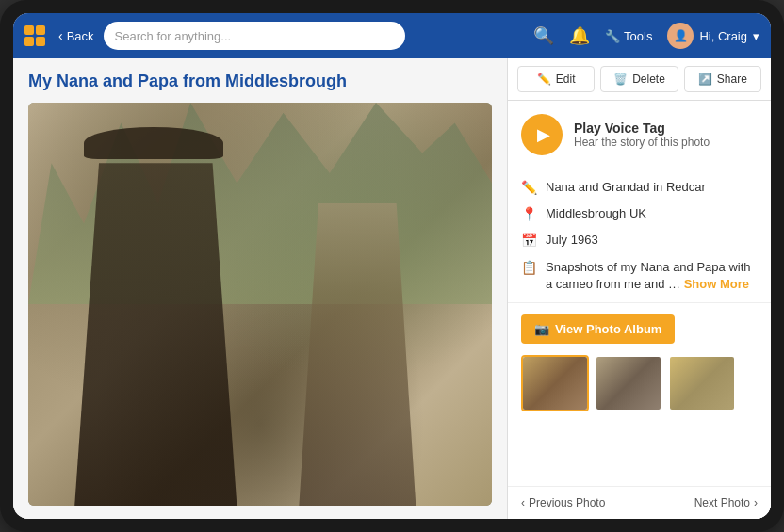  I want to click on back-arrow-icon: ‹, so click(60, 36).